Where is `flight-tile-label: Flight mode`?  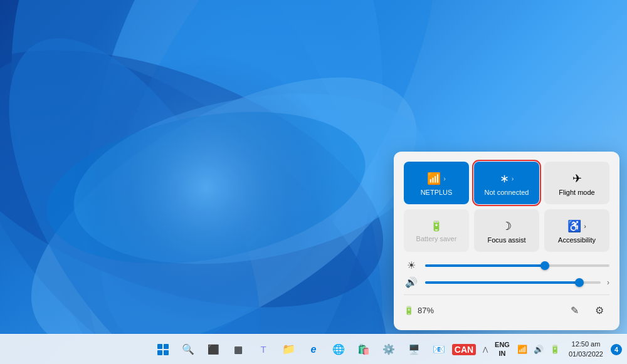 flight-tile-label: Flight mode is located at coordinates (577, 192).